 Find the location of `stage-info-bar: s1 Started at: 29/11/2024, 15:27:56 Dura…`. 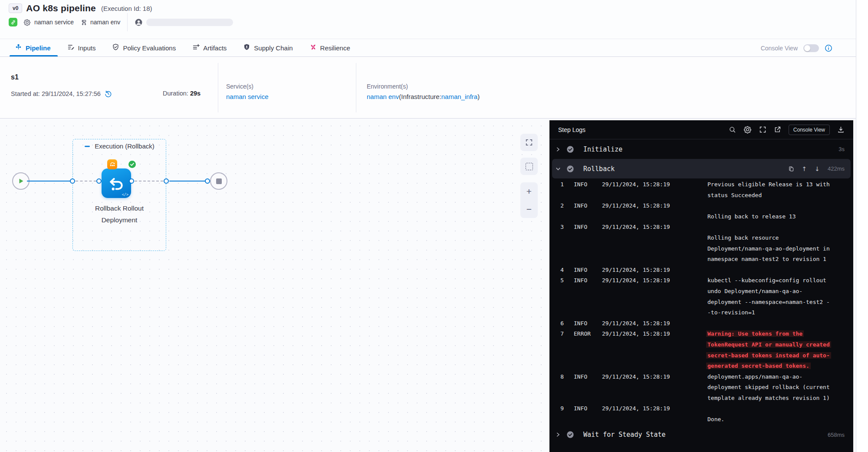

stage-info-bar: s1 Started at: 29/11/2024, 15:27:56 Dura… is located at coordinates (428, 88).